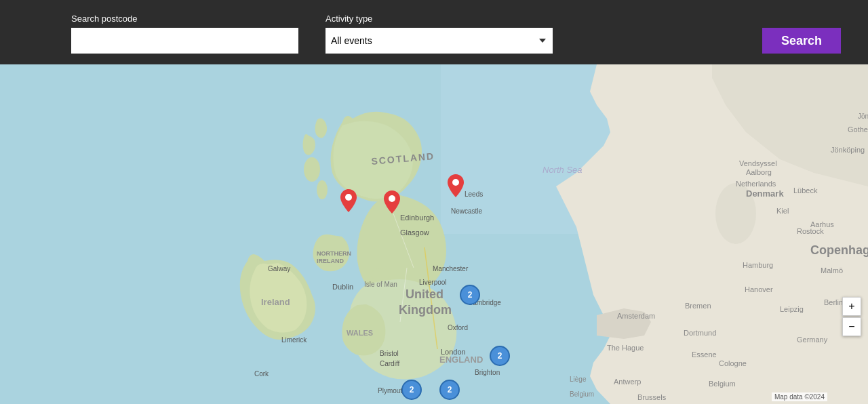  Describe the element at coordinates (470, 295) in the screenshot. I see `cluster-midlands: 2` at that location.